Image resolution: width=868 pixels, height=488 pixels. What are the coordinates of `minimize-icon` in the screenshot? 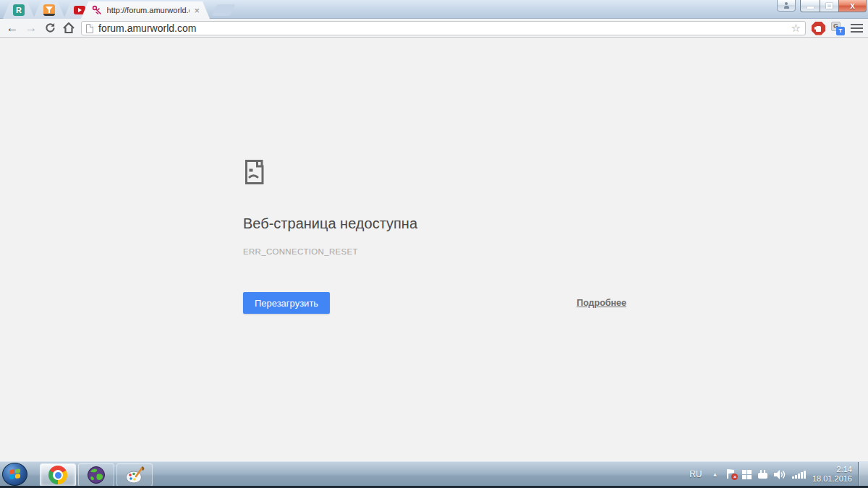 It's located at (810, 7).